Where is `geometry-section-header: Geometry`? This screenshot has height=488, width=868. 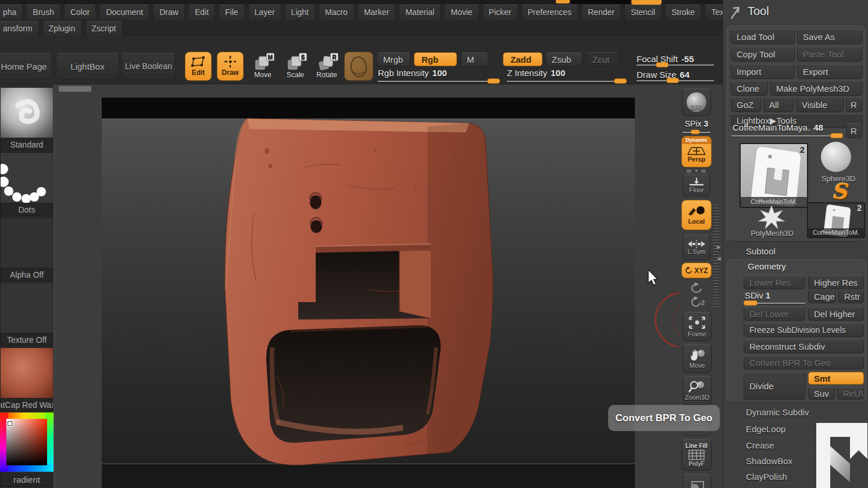
geometry-section-header: Geometry is located at coordinates (767, 266).